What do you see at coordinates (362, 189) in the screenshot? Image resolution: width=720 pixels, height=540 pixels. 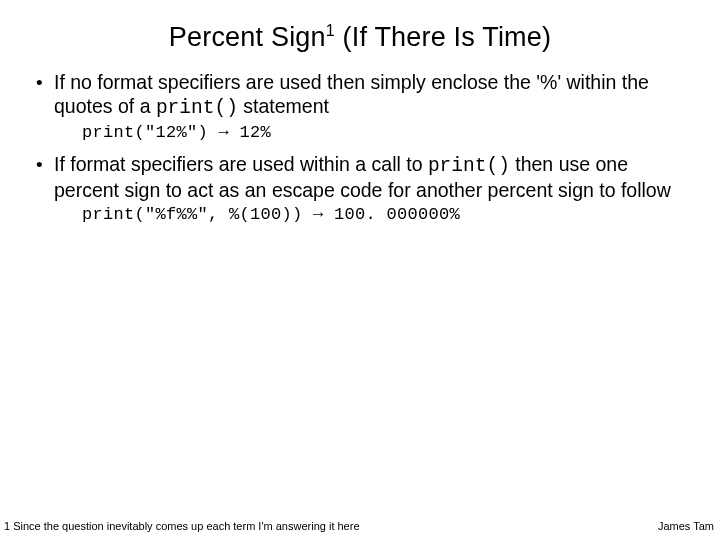 I see `bullet-item: If format specifiers are used within a c…` at bounding box center [362, 189].